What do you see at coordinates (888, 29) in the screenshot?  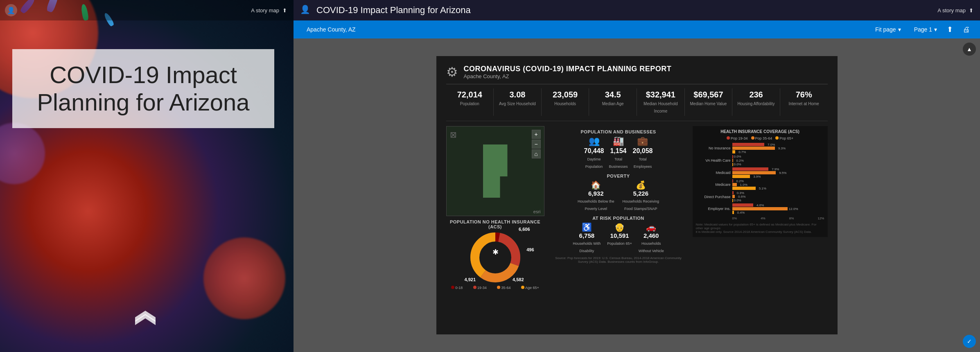 I see `fit-page-button: Fit page ▾` at bounding box center [888, 29].